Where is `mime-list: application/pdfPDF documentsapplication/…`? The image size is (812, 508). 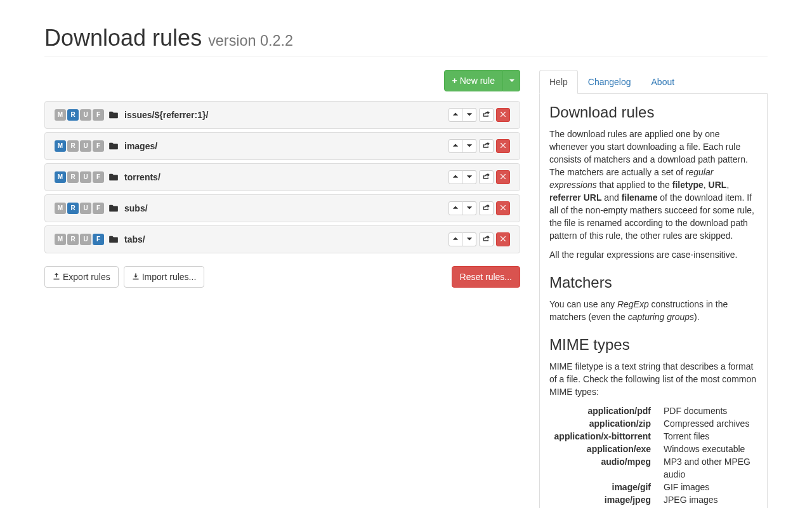
mime-list: application/pdfPDF documentsapplication/… is located at coordinates (653, 456).